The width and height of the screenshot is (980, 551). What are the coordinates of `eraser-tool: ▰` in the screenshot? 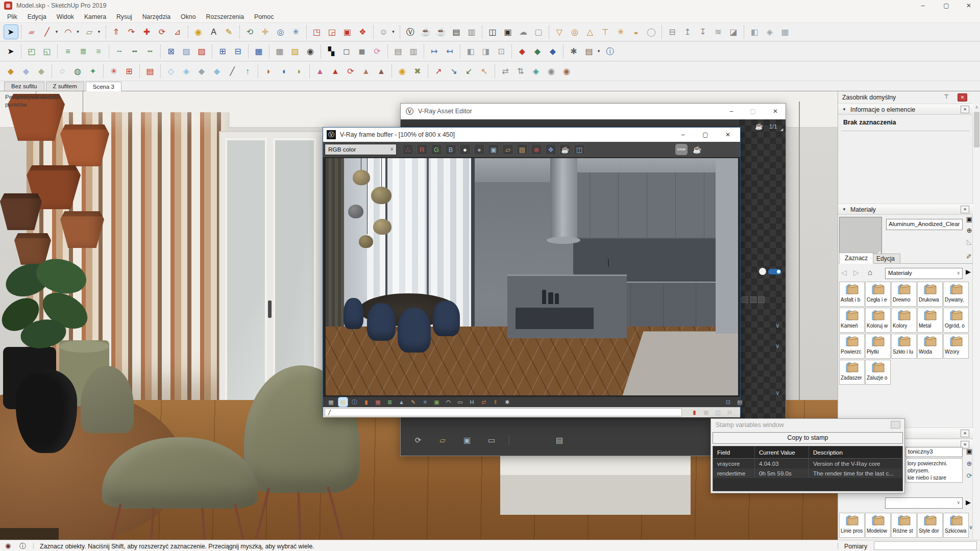 It's located at (32, 32).